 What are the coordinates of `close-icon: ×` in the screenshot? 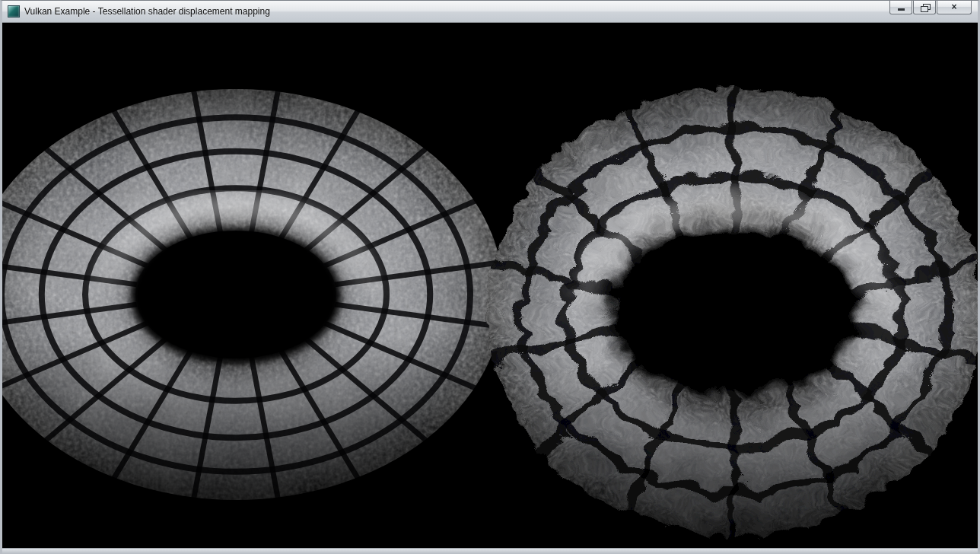 It's located at (954, 8).